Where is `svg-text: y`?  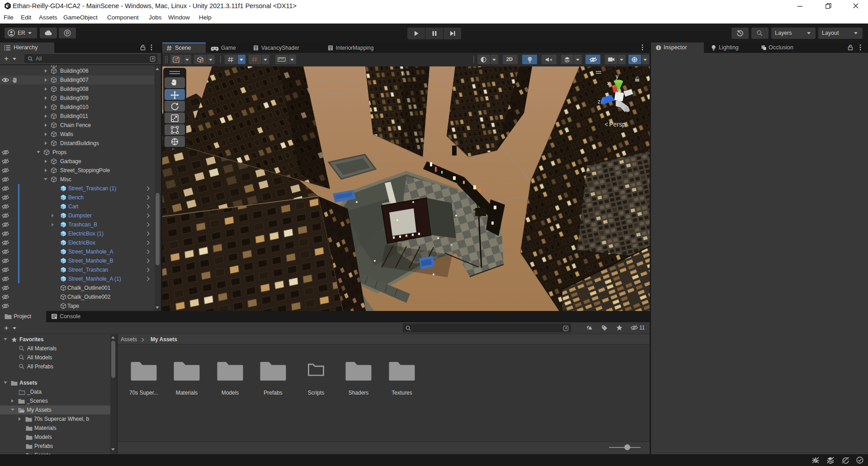
svg-text: y is located at coordinates (617, 76).